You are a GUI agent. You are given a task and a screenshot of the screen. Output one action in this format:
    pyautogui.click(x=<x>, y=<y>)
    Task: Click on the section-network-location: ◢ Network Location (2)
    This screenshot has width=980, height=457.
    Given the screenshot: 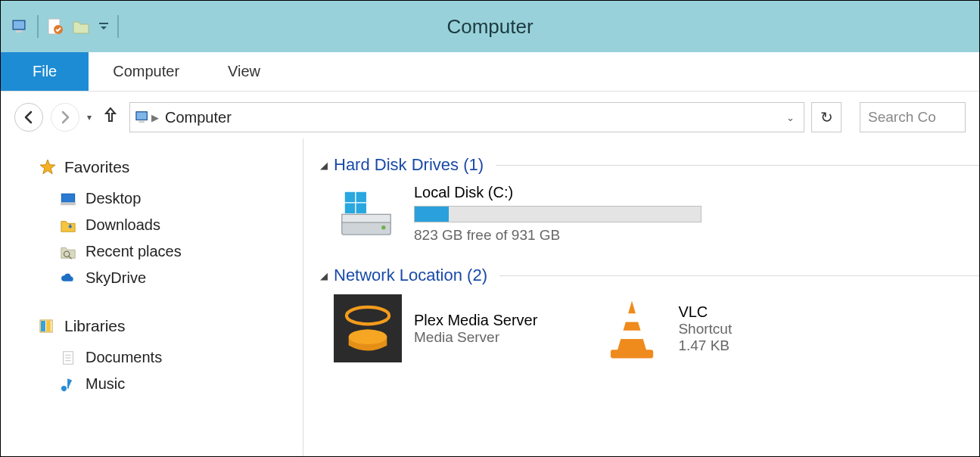 What is the action you would take?
    pyautogui.click(x=649, y=275)
    